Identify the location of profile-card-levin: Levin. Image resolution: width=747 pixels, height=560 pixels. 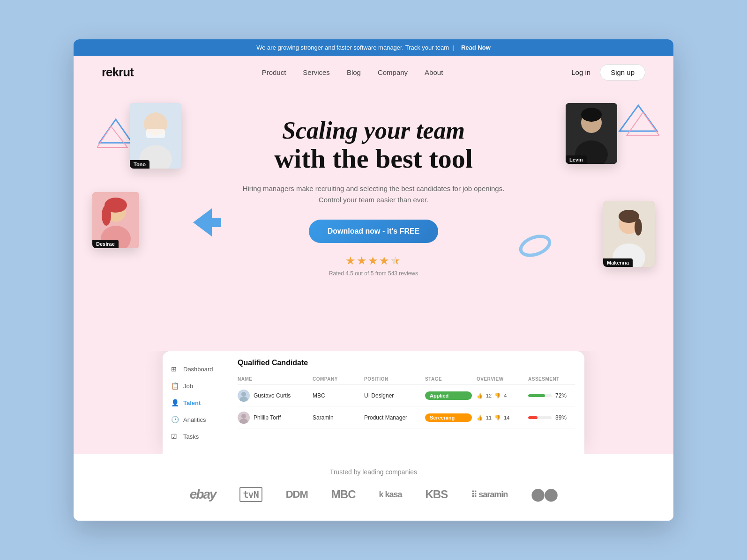
(591, 133).